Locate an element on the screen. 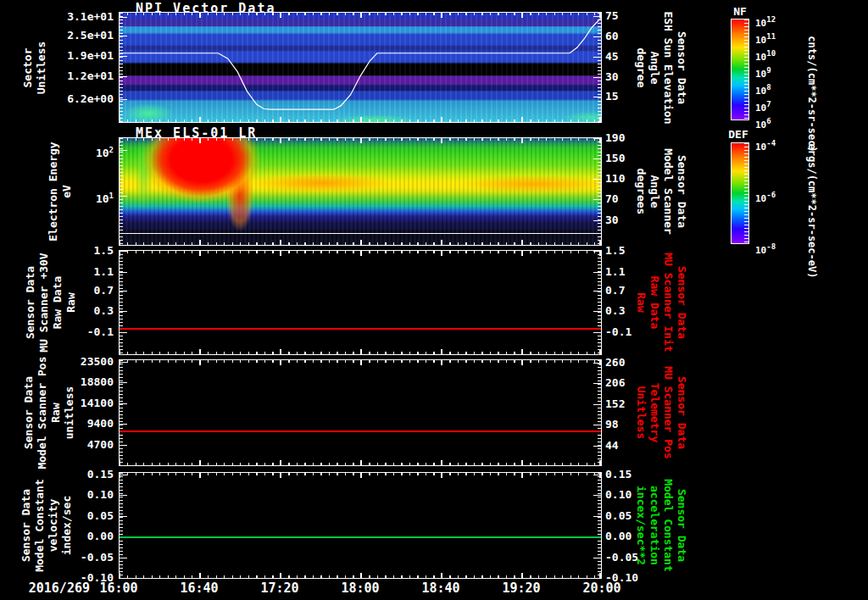 This screenshot has width=868, height=600. els-bottom-white-line is located at coordinates (360, 234).